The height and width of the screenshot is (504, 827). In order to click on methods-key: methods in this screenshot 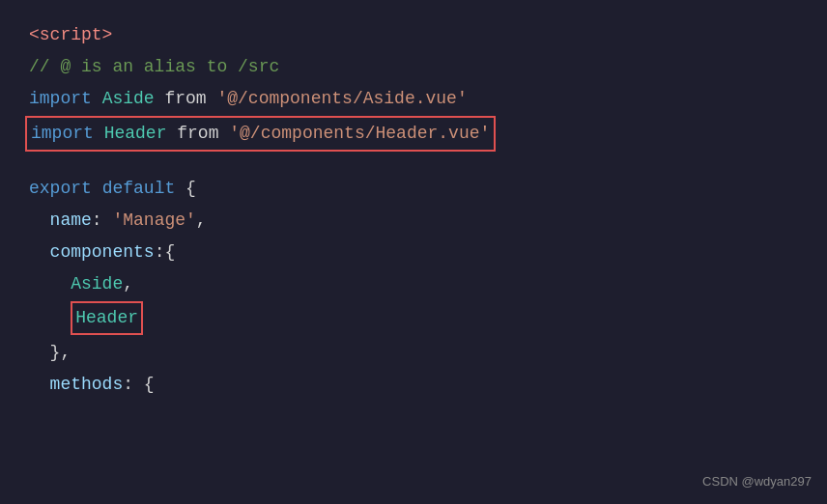, I will do `click(87, 384)`.